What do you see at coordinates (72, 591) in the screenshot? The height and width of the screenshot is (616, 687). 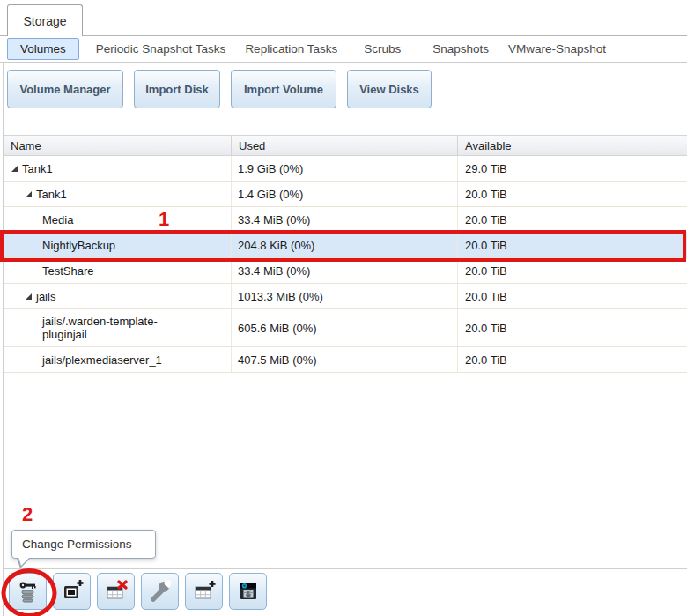 I see `create-dataset-icon` at bounding box center [72, 591].